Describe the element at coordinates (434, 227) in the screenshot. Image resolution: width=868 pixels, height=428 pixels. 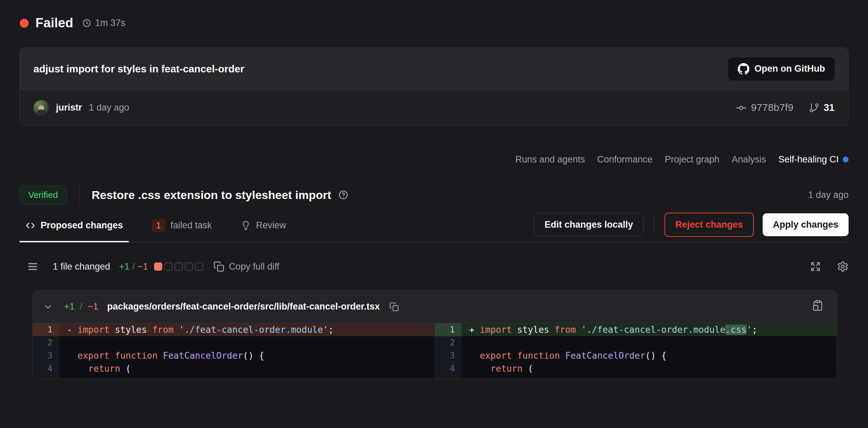
I see `fix-tabs-row: Proposed changes 1 failed task Review Ed…` at that location.